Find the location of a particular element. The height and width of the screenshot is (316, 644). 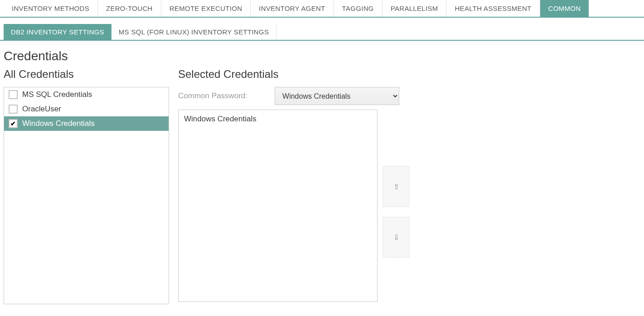

arrow-down-icon: ⇩ is located at coordinates (396, 237).